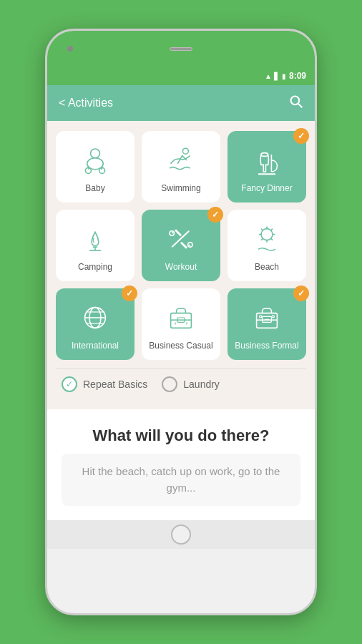  I want to click on status-bar: ▲ ▋ ▮ 8:09, so click(181, 76).